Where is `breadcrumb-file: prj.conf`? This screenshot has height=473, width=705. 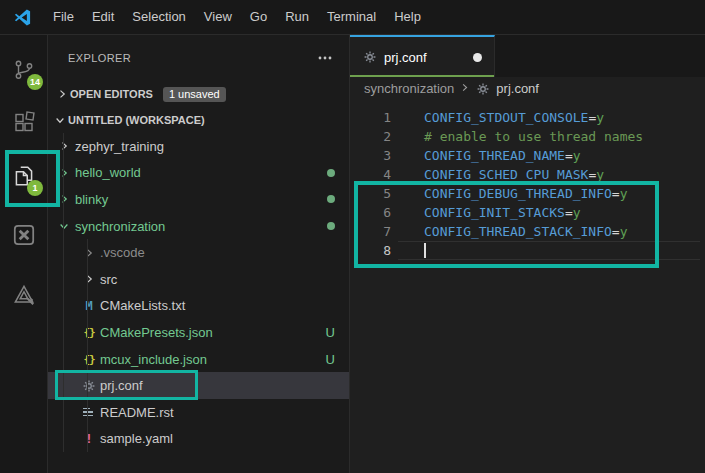
breadcrumb-file: prj.conf is located at coordinates (518, 88).